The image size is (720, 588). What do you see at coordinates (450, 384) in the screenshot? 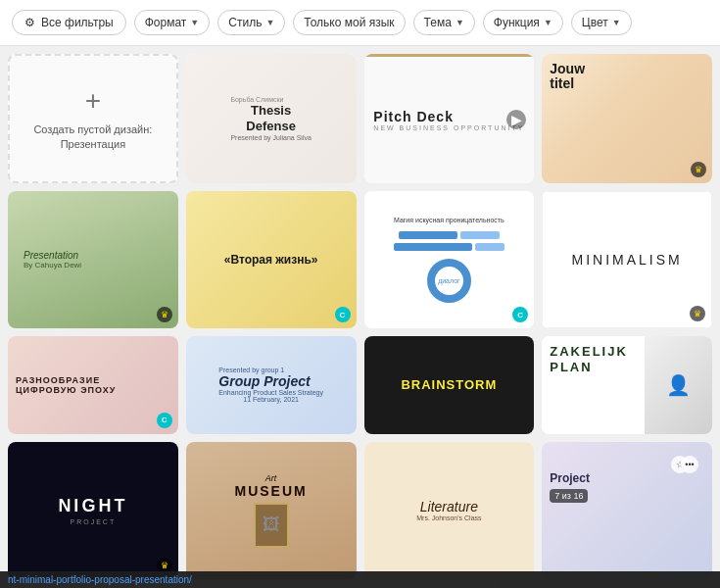
I see `template-thumbnail: BRAINSTORM` at bounding box center [450, 384].